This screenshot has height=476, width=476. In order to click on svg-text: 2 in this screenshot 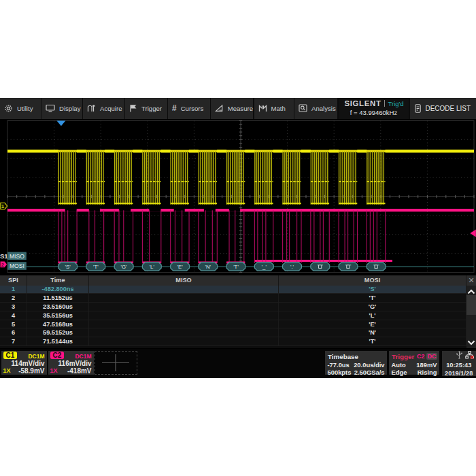, I will do `click(3, 265)`.